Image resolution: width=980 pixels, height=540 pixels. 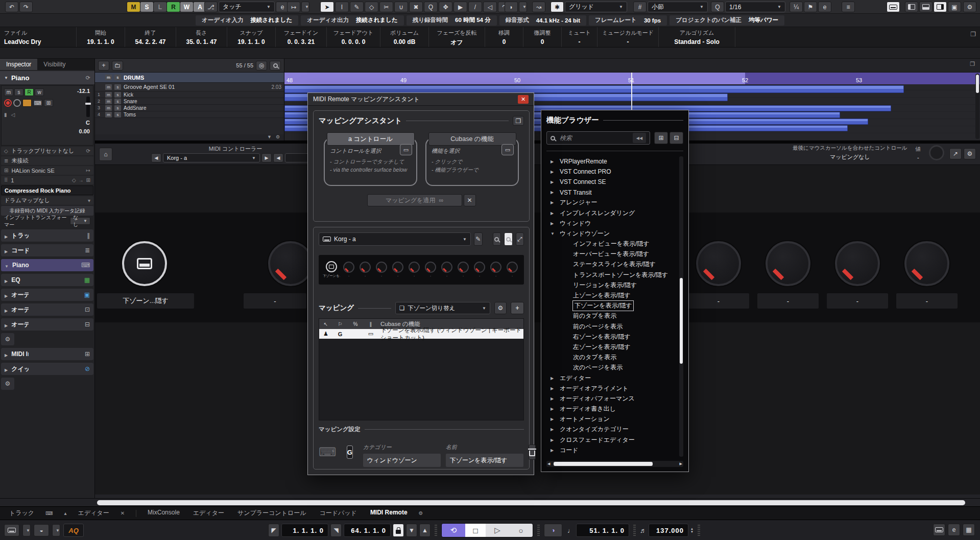 What do you see at coordinates (615, 172) in the screenshot?
I see `tree-item: VST Connect PRO` at bounding box center [615, 172].